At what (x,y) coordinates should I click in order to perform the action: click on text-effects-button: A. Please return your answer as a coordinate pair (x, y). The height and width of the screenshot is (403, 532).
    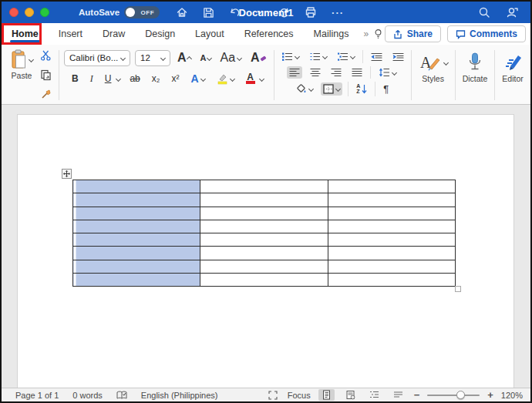
    Looking at the image, I should click on (197, 79).